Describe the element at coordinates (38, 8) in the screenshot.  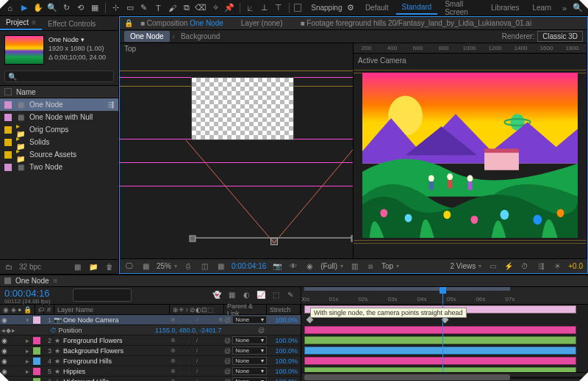
I see `hand-tool-icon: ✋` at that location.